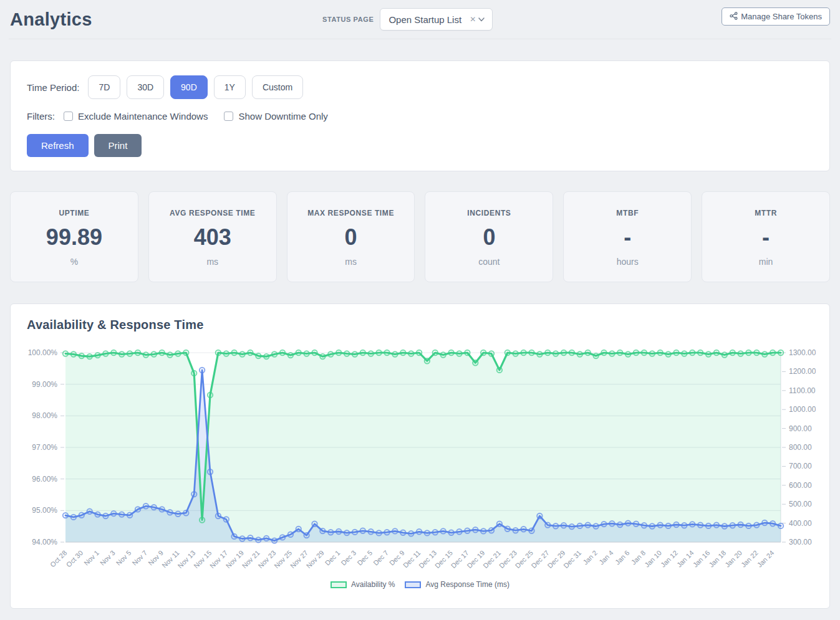 The image size is (840, 620). Describe the element at coordinates (123, 558) in the screenshot. I see `svg-text: Nov 5` at that location.